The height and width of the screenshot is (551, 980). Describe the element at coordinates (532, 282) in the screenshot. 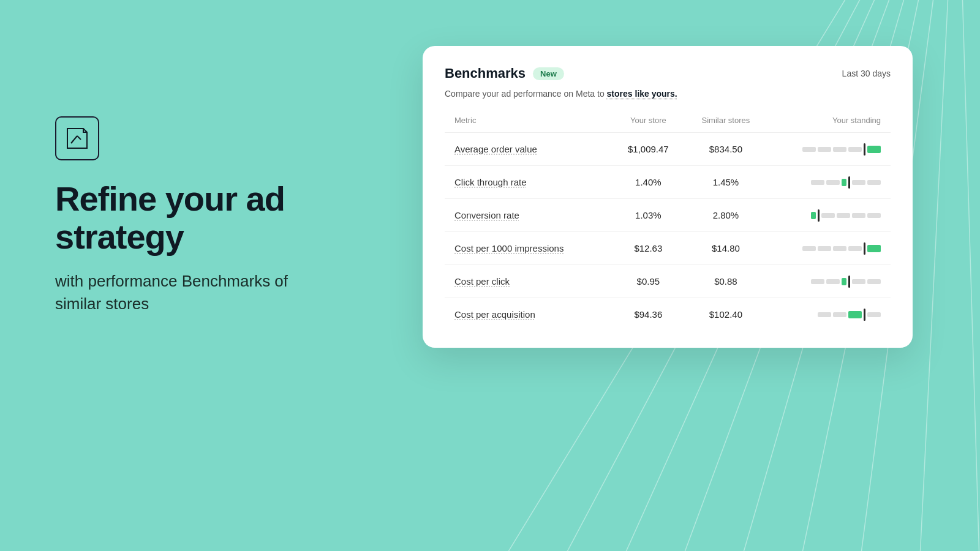

I see `metric-name: Cost per click` at that location.